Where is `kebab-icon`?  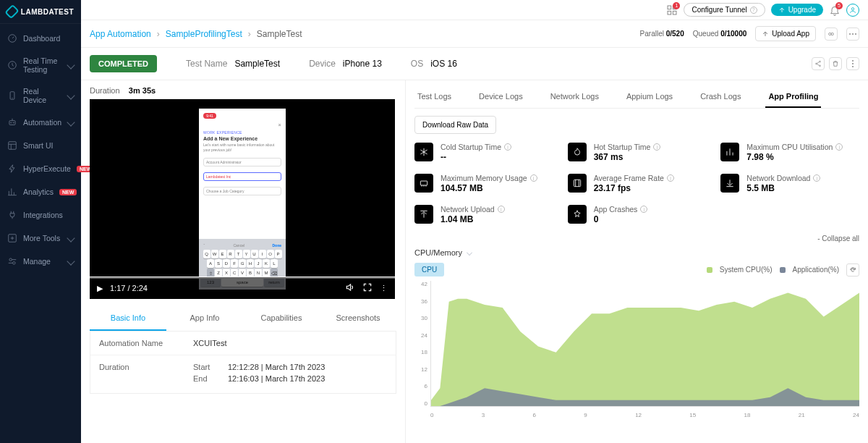
kebab-icon is located at coordinates (853, 64).